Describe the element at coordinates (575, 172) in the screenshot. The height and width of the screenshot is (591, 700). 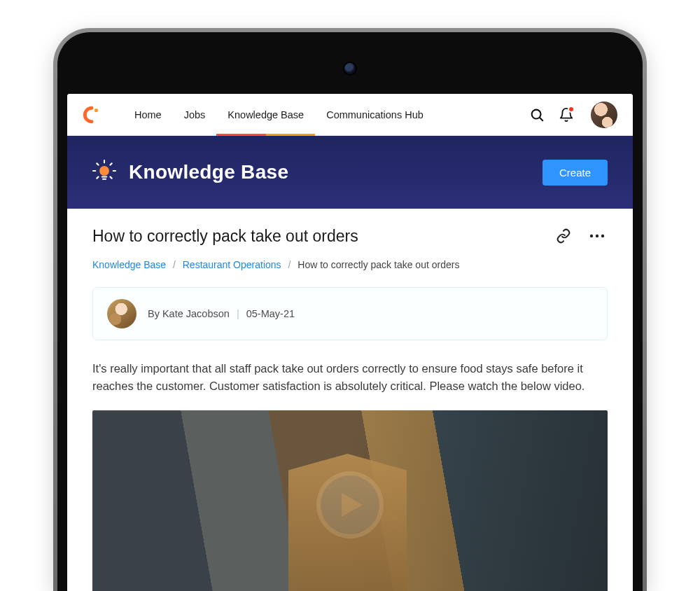
I see `create-button: Create` at that location.